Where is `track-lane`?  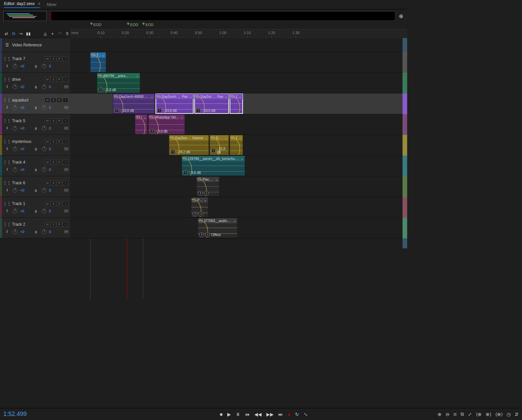 track-lane is located at coordinates (239, 45).